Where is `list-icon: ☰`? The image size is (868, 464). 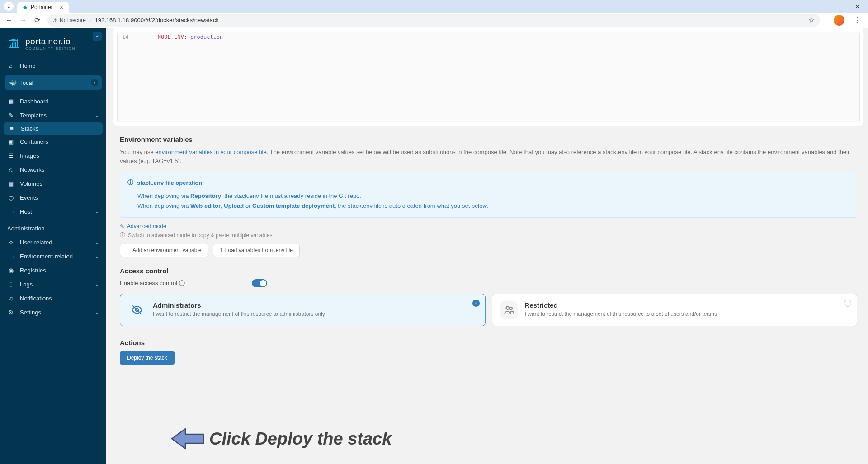
list-icon: ☰ is located at coordinates (11, 155).